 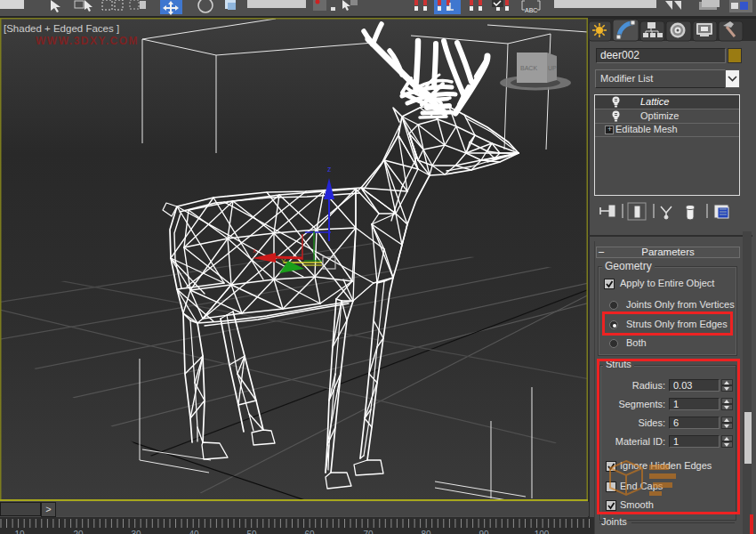 I want to click on svg-text: 70, so click(x=368, y=532).